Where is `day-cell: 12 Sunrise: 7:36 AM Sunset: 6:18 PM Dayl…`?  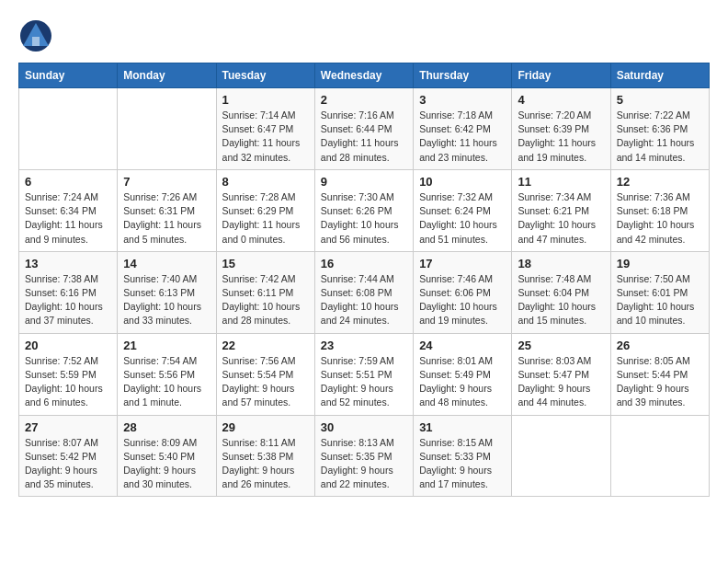
day-cell: 12 Sunrise: 7:36 AM Sunset: 6:18 PM Dayl… is located at coordinates (660, 210).